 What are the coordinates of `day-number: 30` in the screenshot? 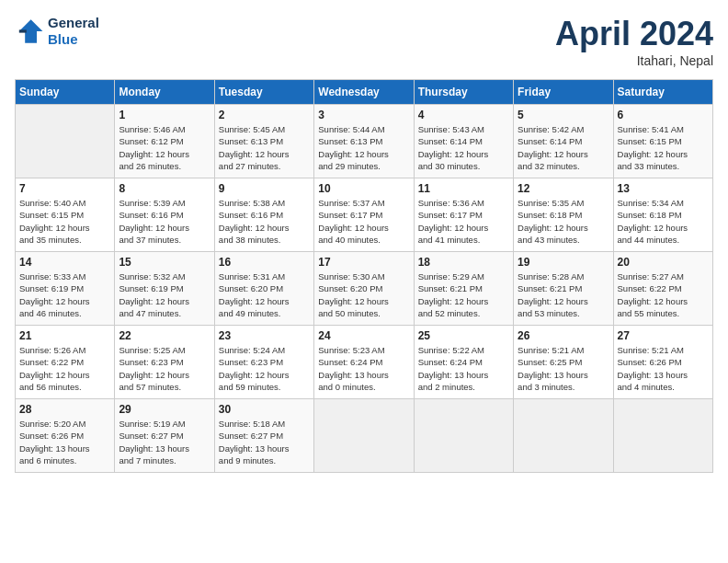 It's located at (265, 409).